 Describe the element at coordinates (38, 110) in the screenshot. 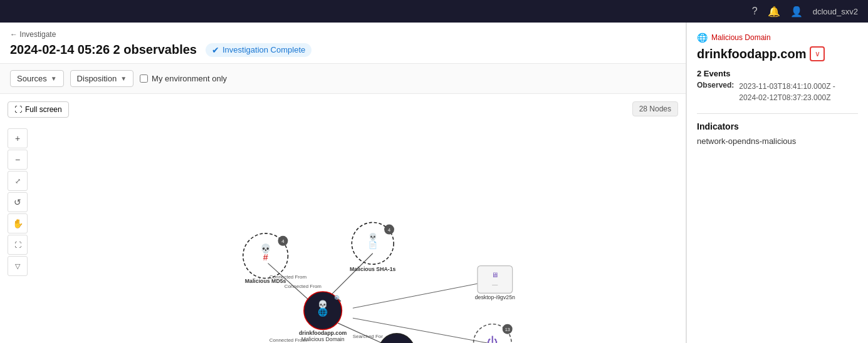

I see `fullscreen-button: ⛶ Full screen` at that location.